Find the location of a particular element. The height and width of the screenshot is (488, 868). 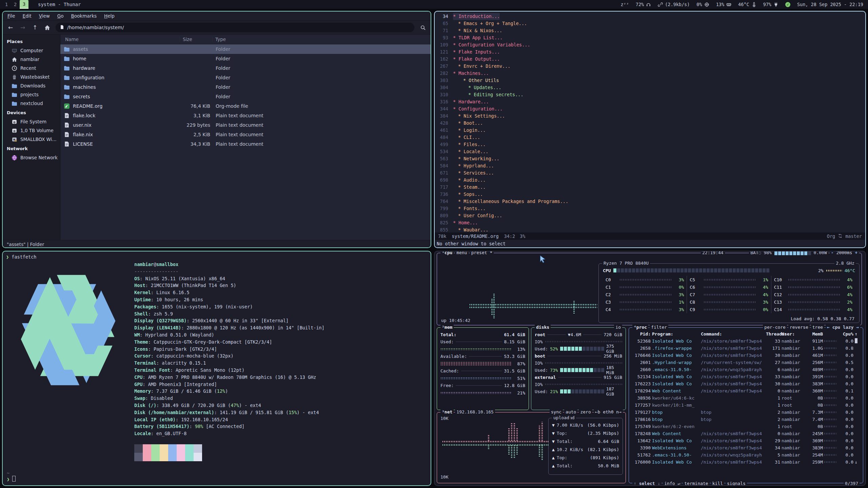

process-row-178616: 178616btopbtop2nambiar7.4M0.0 is located at coordinates (746, 420).